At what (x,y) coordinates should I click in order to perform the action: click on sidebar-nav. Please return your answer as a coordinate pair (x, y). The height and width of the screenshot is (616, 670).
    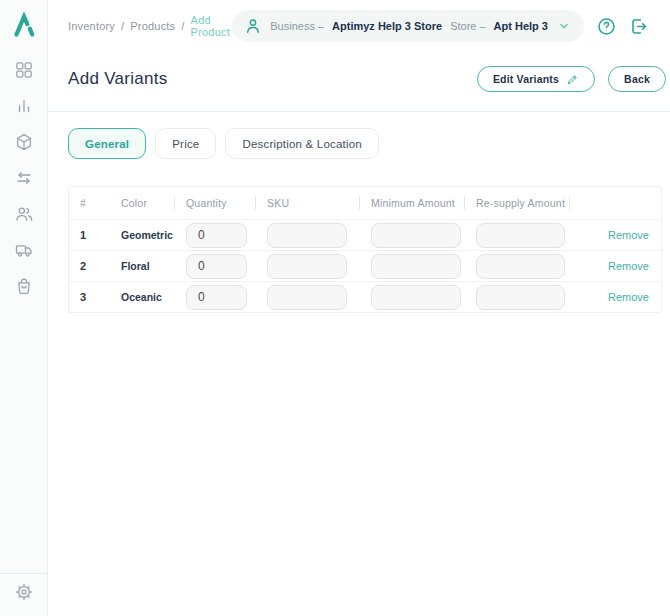
    Looking at the image, I should click on (24, 178).